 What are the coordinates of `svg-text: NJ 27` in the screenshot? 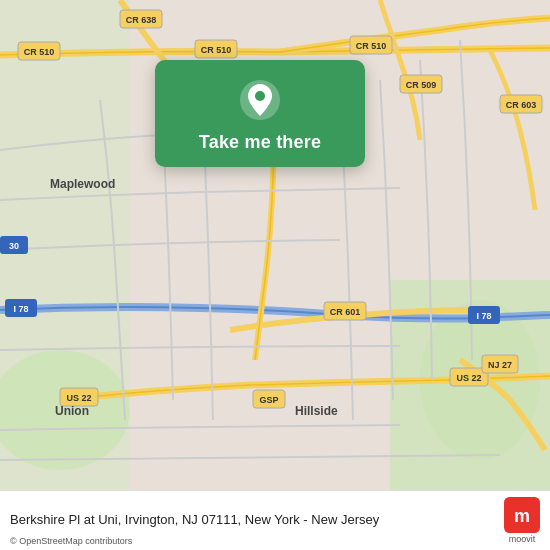 It's located at (500, 365).